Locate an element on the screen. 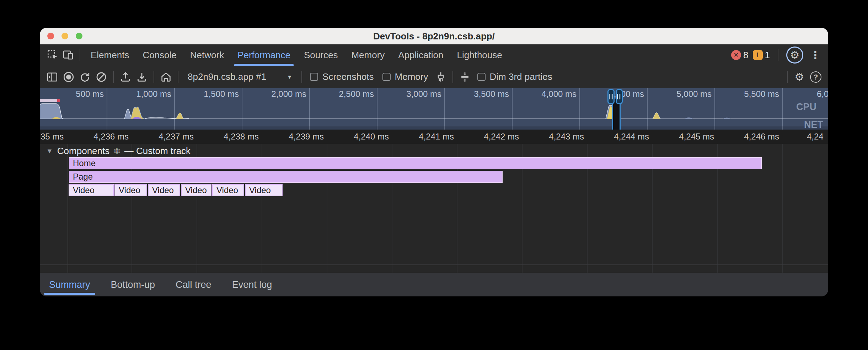  device-toolbar-icon is located at coordinates (68, 55).